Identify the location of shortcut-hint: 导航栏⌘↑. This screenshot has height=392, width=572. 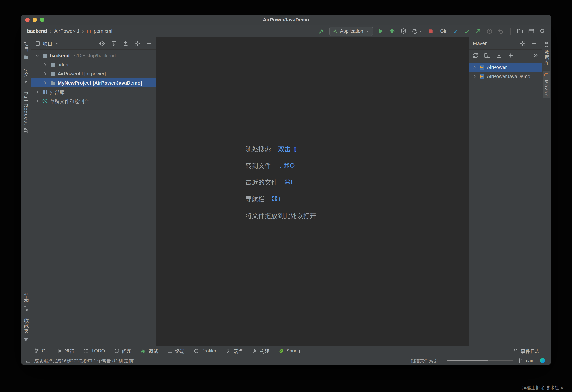
(281, 199).